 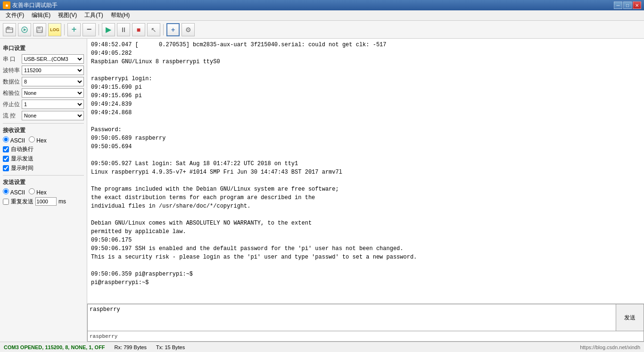 What do you see at coordinates (322, 30) in the screenshot?
I see `toolbar: LOG + − ▶ ⏸ ■ ↖ + ⚙` at bounding box center [322, 30].